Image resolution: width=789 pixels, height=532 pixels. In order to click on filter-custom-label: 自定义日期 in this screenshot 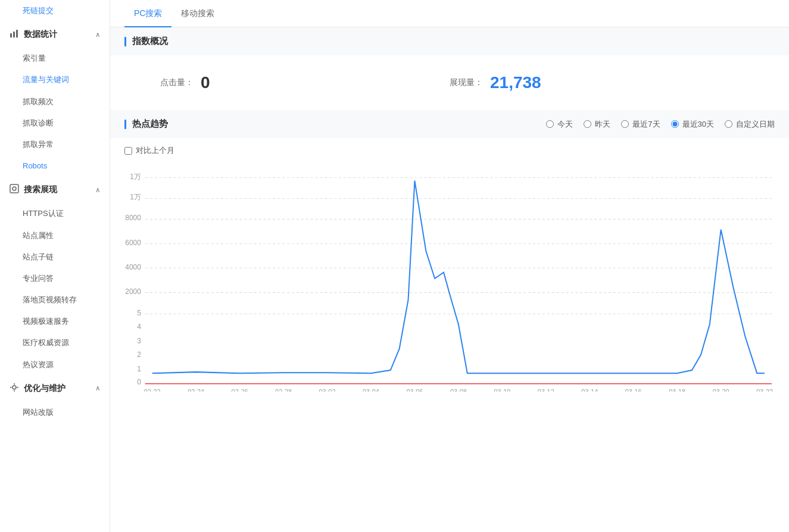, I will do `click(755, 124)`.